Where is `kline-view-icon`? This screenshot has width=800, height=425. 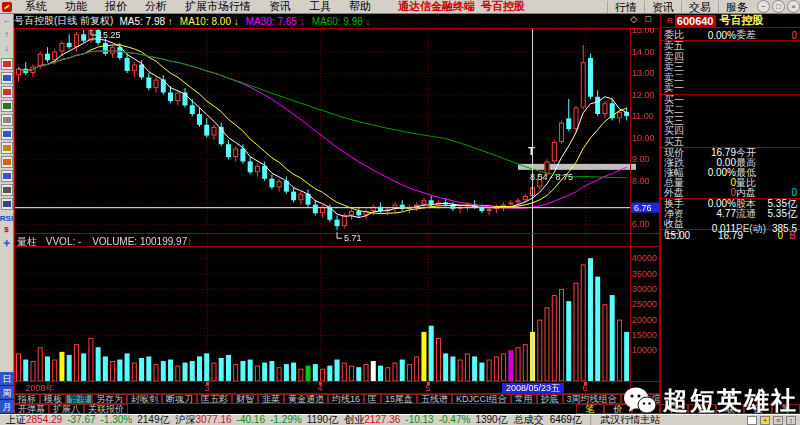
kline-view-icon is located at coordinates (7, 106).